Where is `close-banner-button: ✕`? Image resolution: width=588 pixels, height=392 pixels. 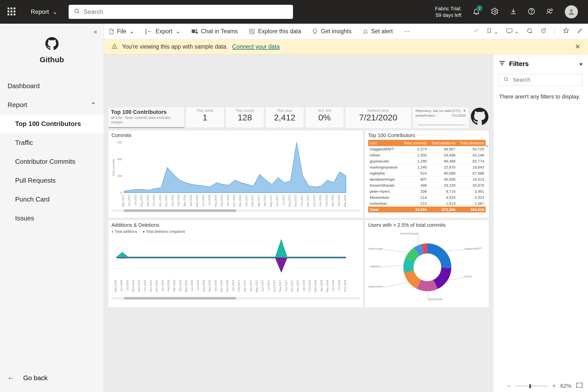
close-banner-button: ✕ is located at coordinates (578, 47).